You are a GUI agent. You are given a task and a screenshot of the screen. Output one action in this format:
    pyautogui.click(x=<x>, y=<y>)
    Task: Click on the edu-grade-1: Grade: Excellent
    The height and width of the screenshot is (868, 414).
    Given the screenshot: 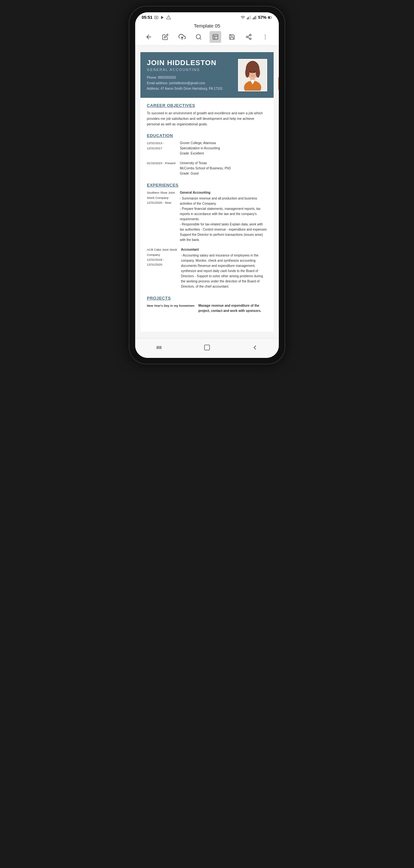 What is the action you would take?
    pyautogui.click(x=223, y=154)
    